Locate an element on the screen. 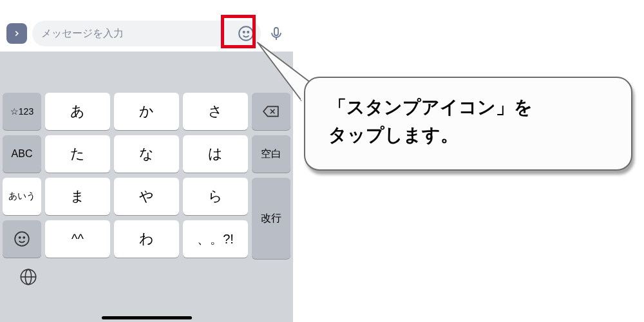  key-face: ^^ is located at coordinates (77, 239).